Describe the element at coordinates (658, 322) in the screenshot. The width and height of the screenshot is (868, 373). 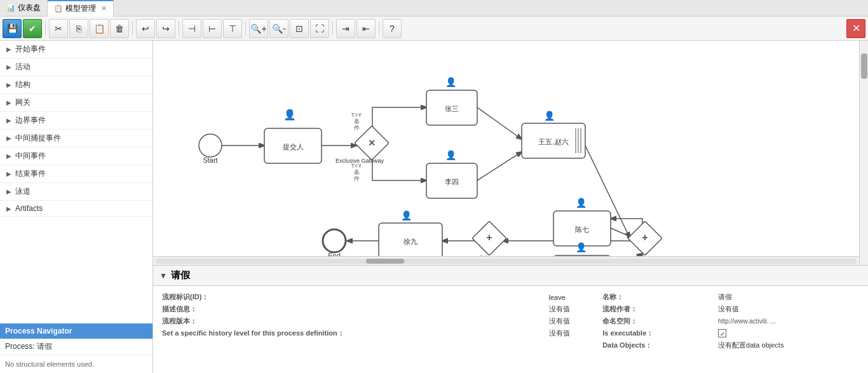
I see `prop-label-namespace: 命名空间：` at that location.